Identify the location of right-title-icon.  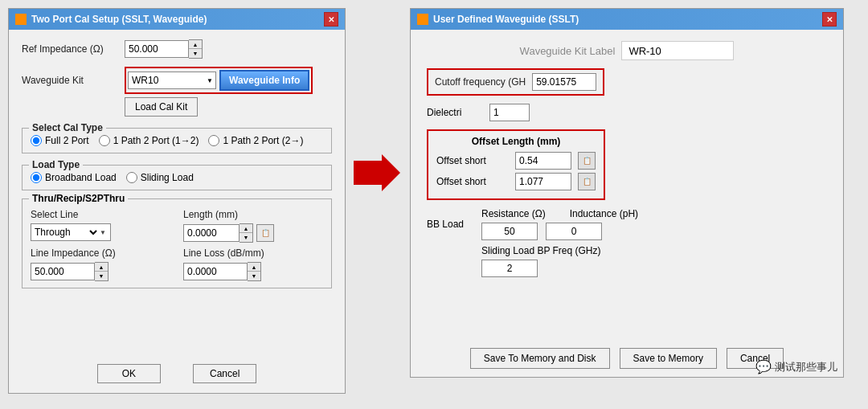
(423, 19).